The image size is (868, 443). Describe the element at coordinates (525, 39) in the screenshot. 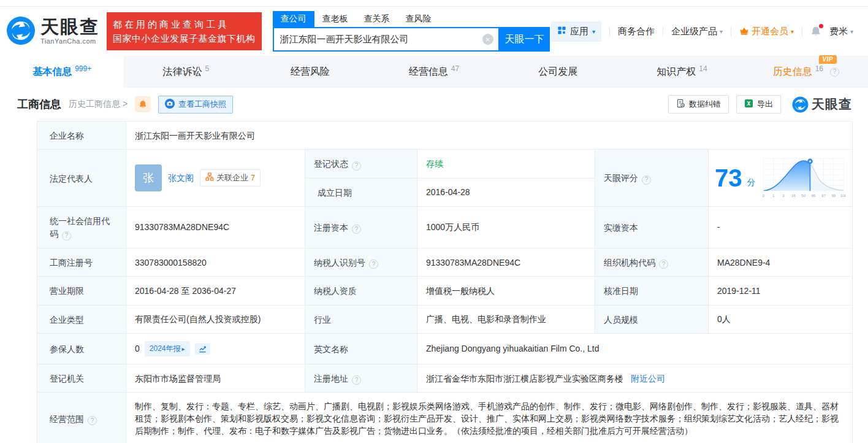

I see `search-button: 天眼一下` at that location.